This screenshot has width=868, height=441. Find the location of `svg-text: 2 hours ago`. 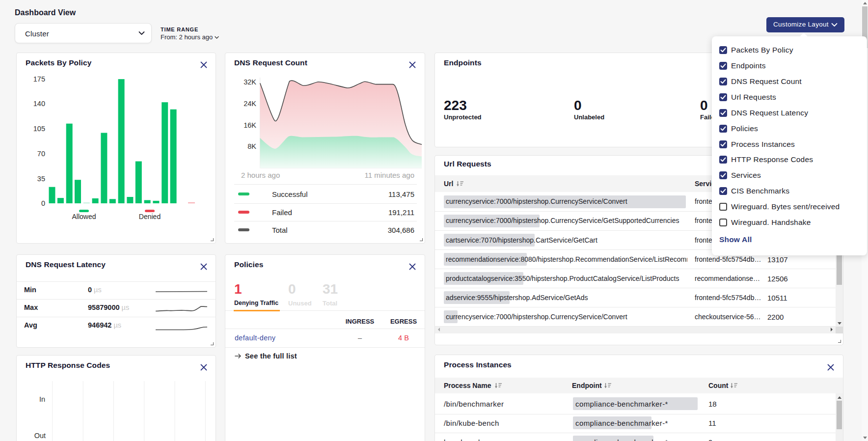

svg-text: 2 hours ago is located at coordinates (260, 175).